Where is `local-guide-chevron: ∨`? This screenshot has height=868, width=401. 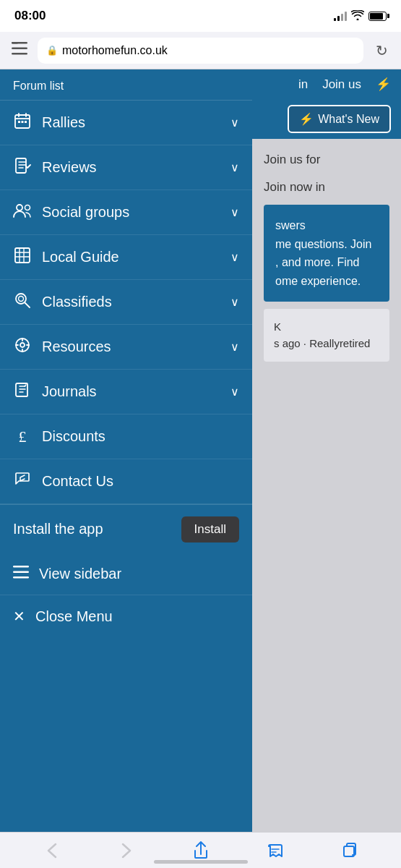 local-guide-chevron: ∨ is located at coordinates (235, 258).